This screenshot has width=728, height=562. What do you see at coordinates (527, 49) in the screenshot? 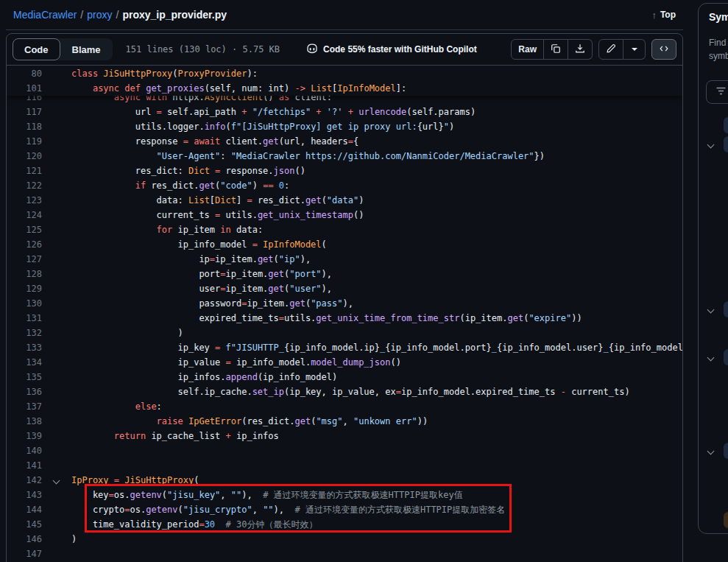
I see `raw-button: Raw` at bounding box center [527, 49].